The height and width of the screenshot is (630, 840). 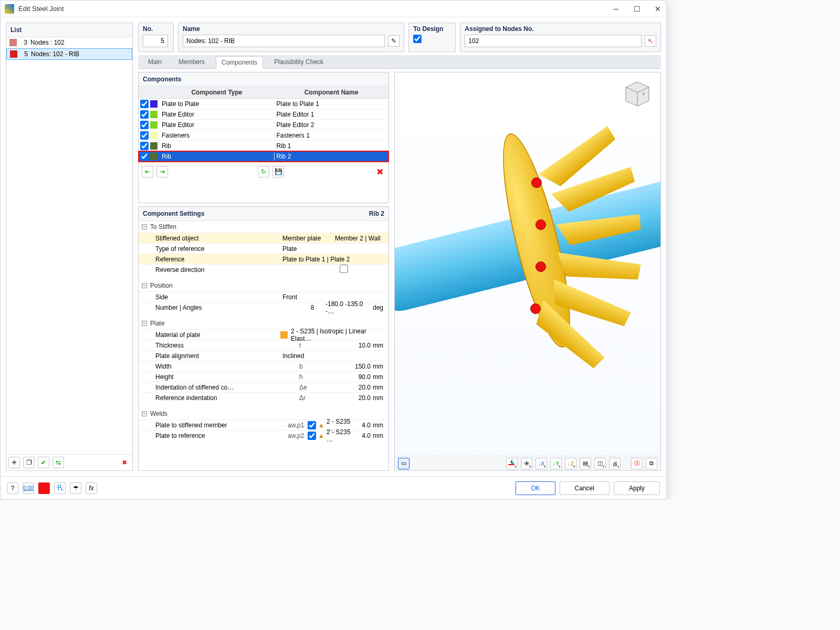 I want to click on check-all-button: ✔, so click(x=44, y=463).